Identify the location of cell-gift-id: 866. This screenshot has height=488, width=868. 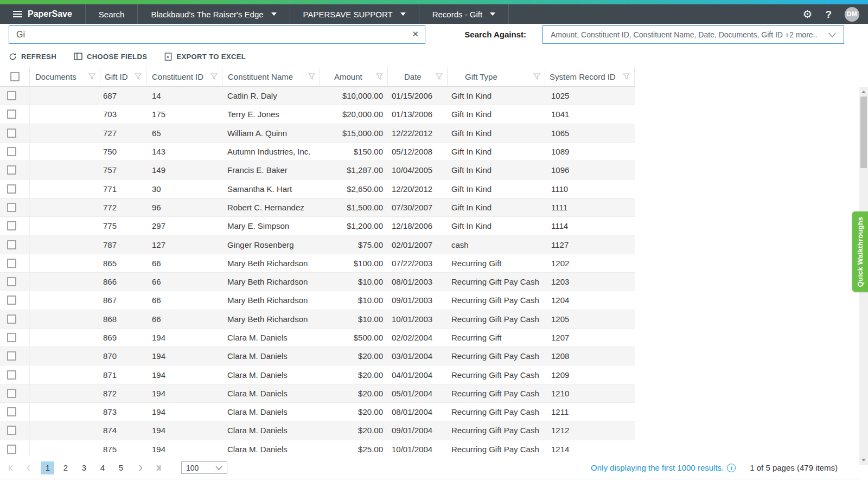
(124, 282).